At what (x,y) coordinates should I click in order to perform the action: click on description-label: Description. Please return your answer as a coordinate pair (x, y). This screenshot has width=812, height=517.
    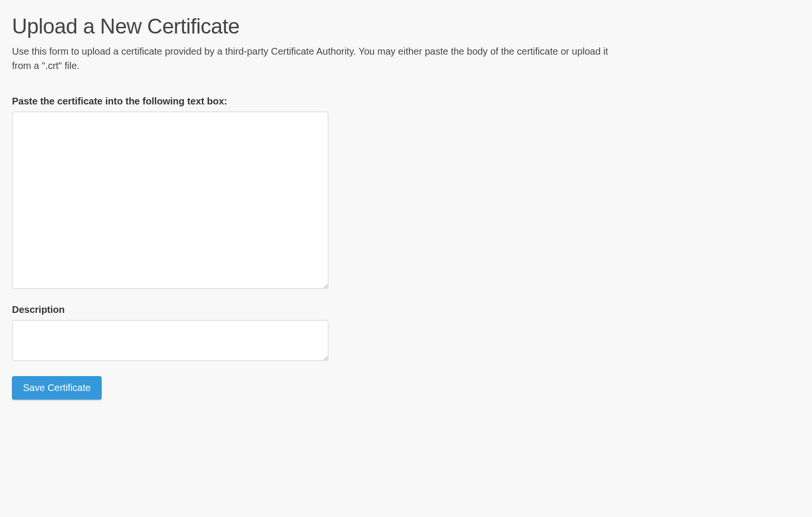
    Looking at the image, I should click on (406, 310).